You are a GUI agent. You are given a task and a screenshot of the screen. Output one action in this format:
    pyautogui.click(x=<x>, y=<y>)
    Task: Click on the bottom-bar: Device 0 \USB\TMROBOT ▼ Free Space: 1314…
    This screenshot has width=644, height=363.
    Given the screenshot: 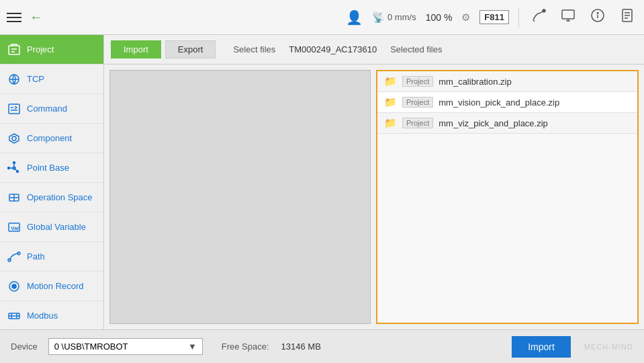 What is the action you would take?
    pyautogui.click(x=322, y=346)
    